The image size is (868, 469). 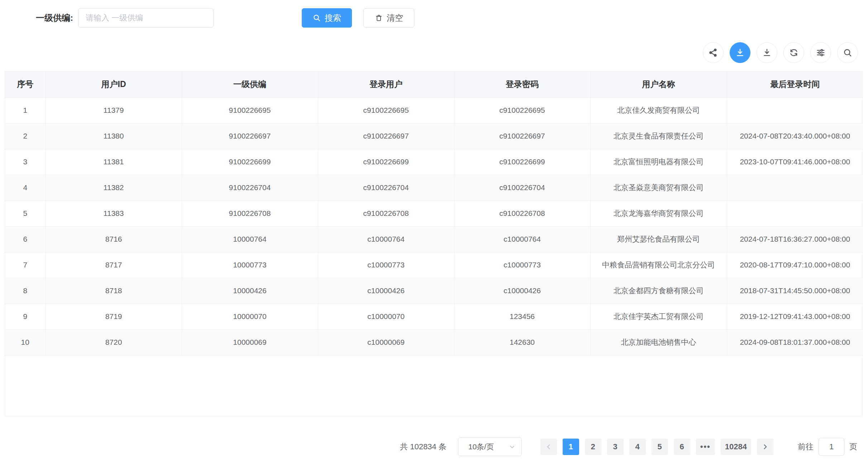 What do you see at coordinates (659, 213) in the screenshot?
I see `table-cell: 北京龙海嘉华商贸有限公司` at bounding box center [659, 213].